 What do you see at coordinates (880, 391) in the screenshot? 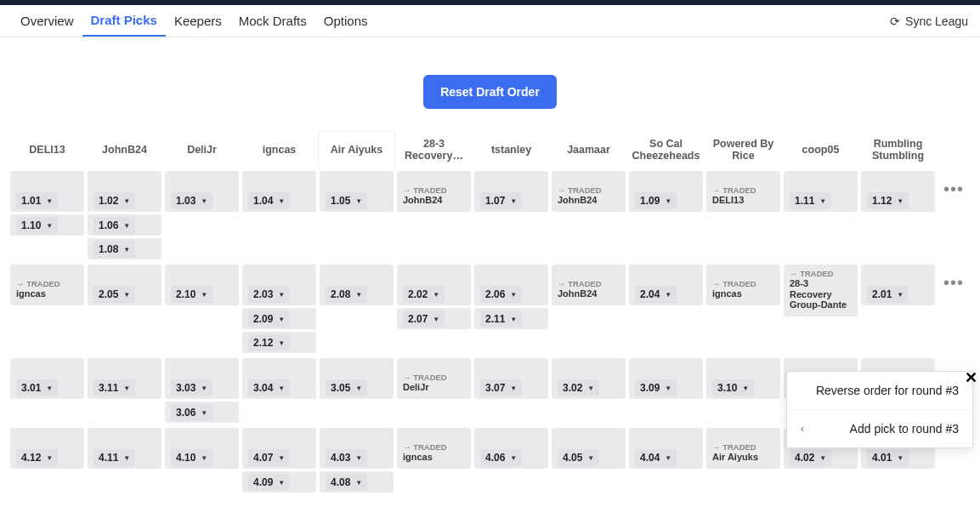
I see `menu-reverse-round: Reverse order for round #3` at bounding box center [880, 391].